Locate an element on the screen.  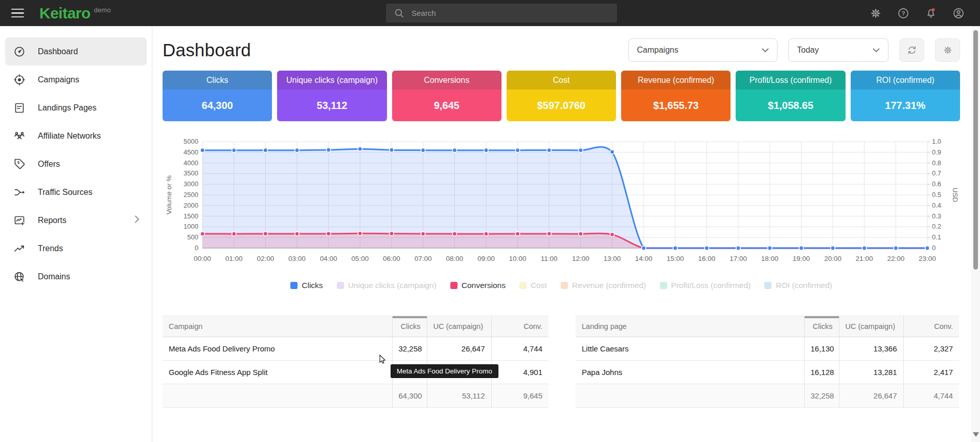
sidebar-item-campaigns: Campaigns is located at coordinates (76, 80).